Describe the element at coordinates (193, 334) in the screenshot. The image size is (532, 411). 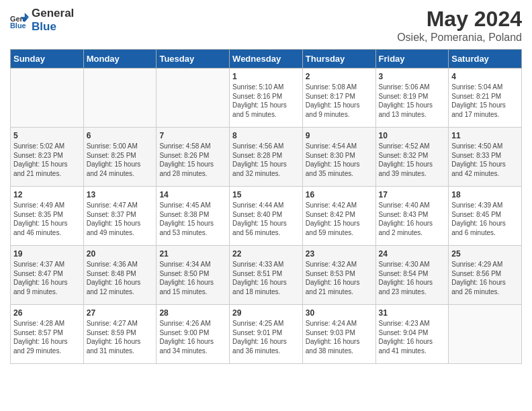
I see `cell-5-3: 28Sunrise: 4:26 AM Sunset: 9:00 PM Dayli…` at that location.